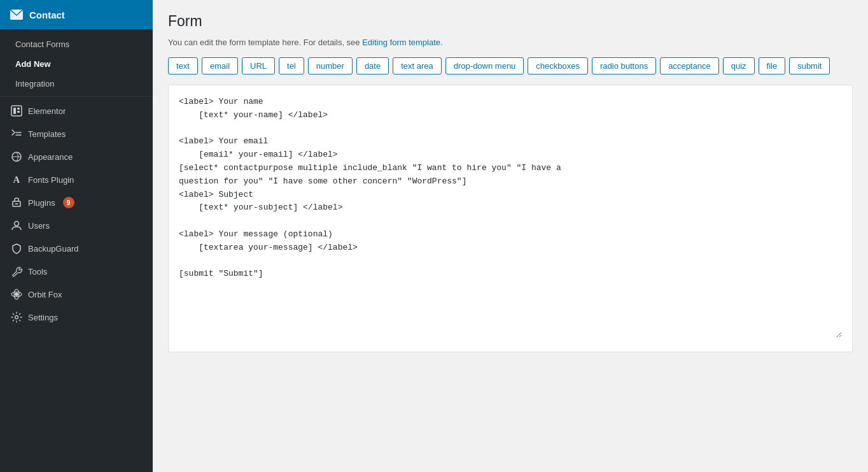 The image size is (868, 472). What do you see at coordinates (773, 66) in the screenshot?
I see `tag-btn-file: file` at bounding box center [773, 66].